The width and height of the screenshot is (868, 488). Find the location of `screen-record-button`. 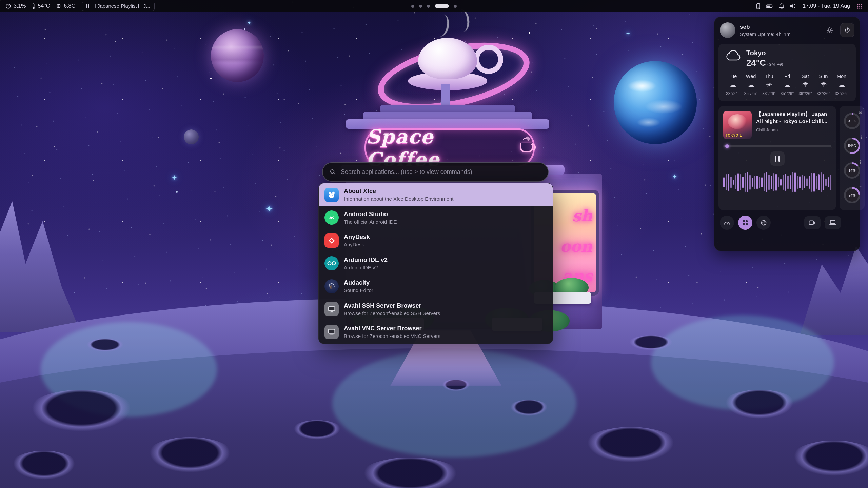

screen-record-button is located at coordinates (812, 223).